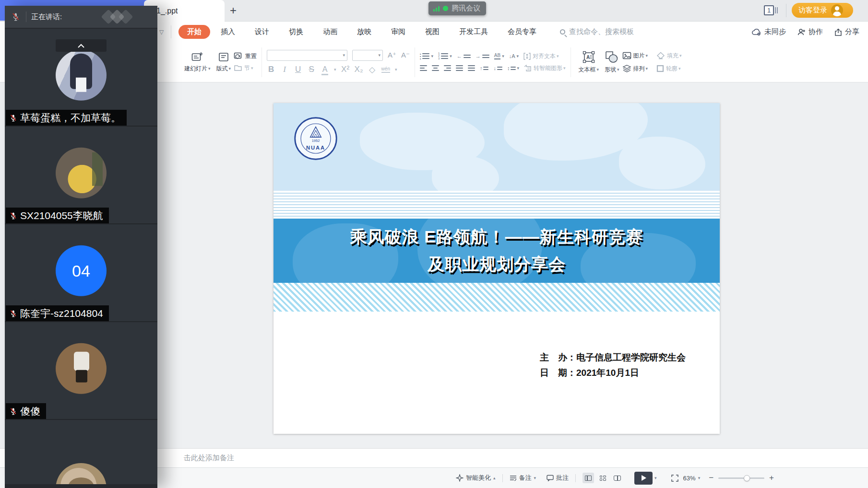 The width and height of the screenshot is (868, 488). What do you see at coordinates (392, 55) in the screenshot?
I see `grow-font-button: A⁺` at bounding box center [392, 55].